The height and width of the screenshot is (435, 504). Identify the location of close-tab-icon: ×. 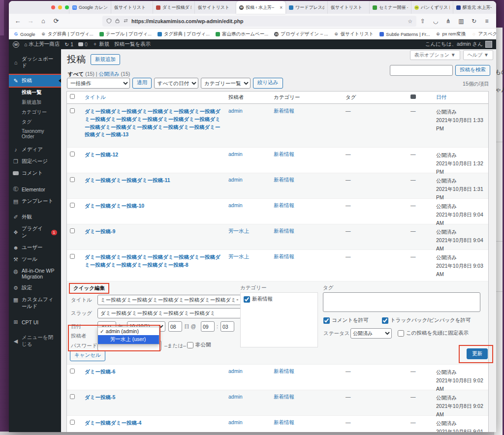
(281, 8).